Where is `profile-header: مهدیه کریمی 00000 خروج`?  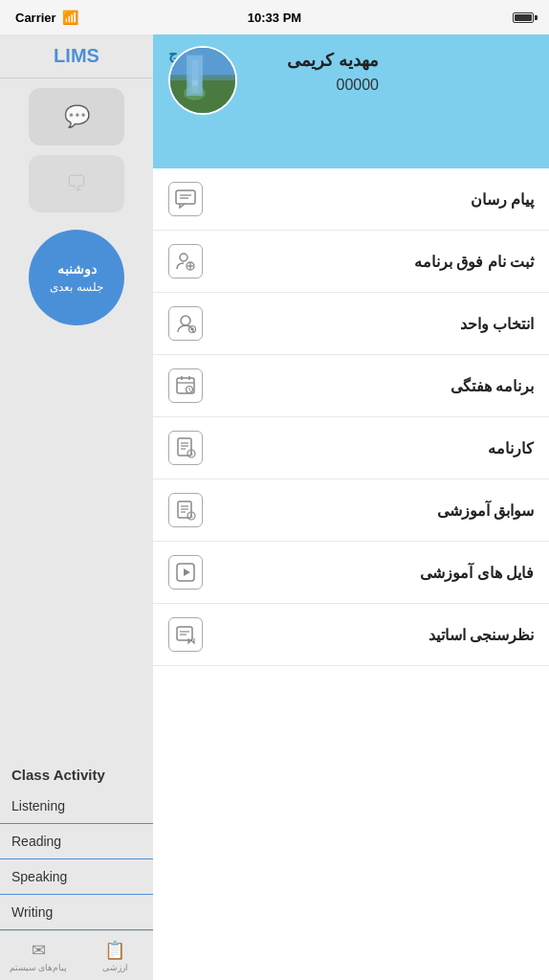 profile-header: مهدیه کریمی 00000 خروج is located at coordinates (351, 101).